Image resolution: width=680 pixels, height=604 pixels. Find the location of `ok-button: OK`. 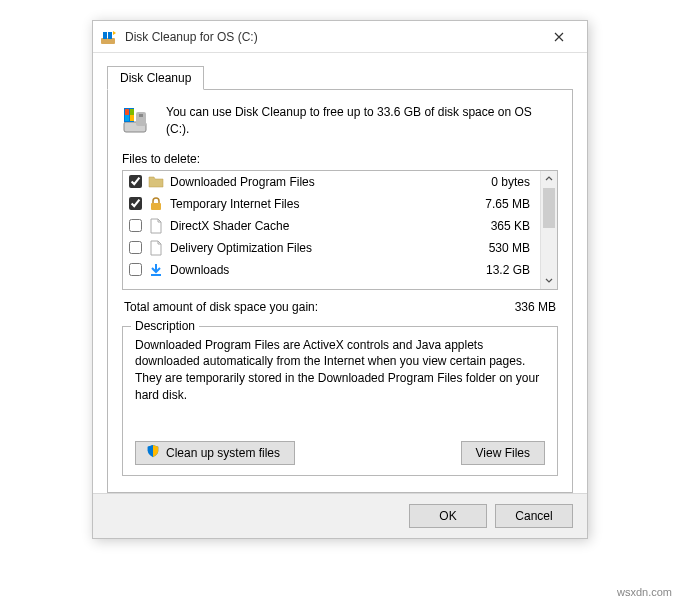

ok-button: OK is located at coordinates (448, 516).